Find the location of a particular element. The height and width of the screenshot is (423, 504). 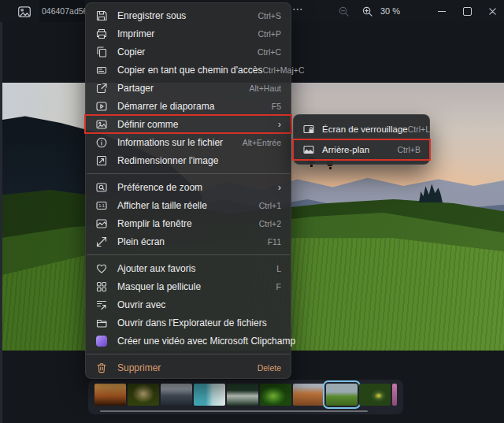

zoom-preference-icon is located at coordinates (102, 187).